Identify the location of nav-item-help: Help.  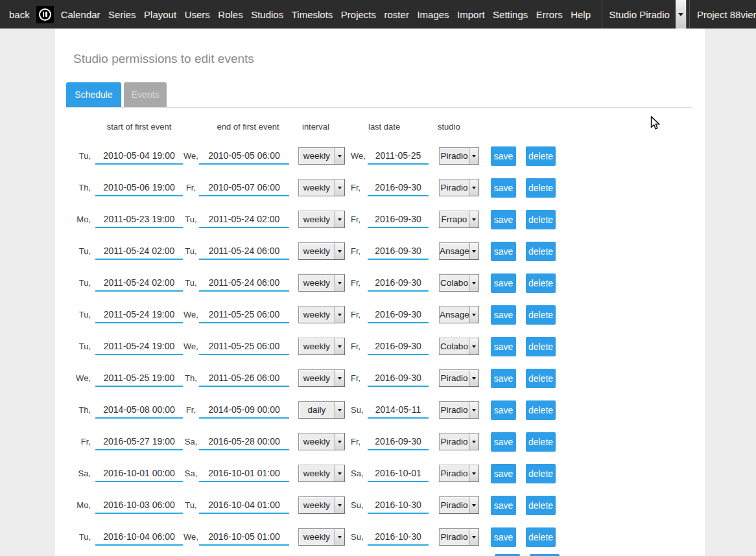
(581, 14).